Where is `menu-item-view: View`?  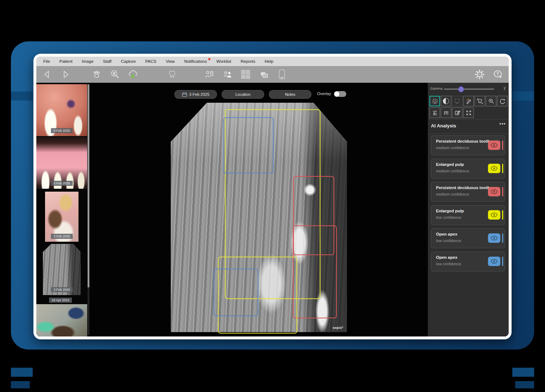
menu-item-view: View is located at coordinates (170, 61).